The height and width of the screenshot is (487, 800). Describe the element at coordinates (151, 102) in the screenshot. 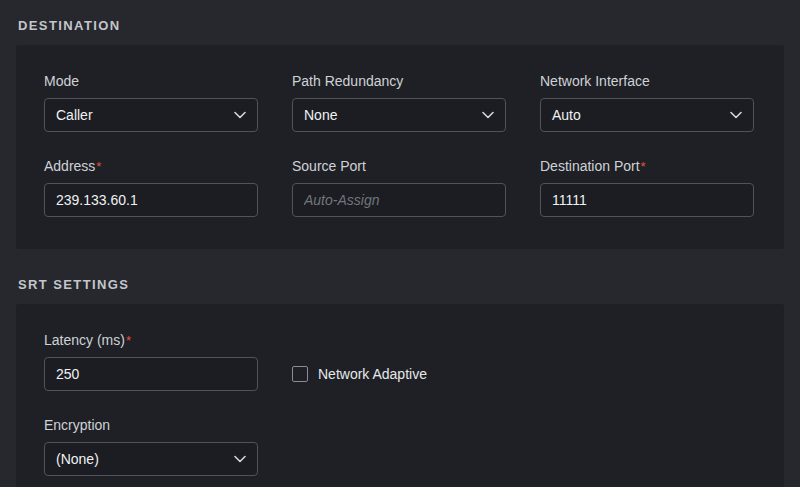

I see `mode-field: Mode Caller` at that location.